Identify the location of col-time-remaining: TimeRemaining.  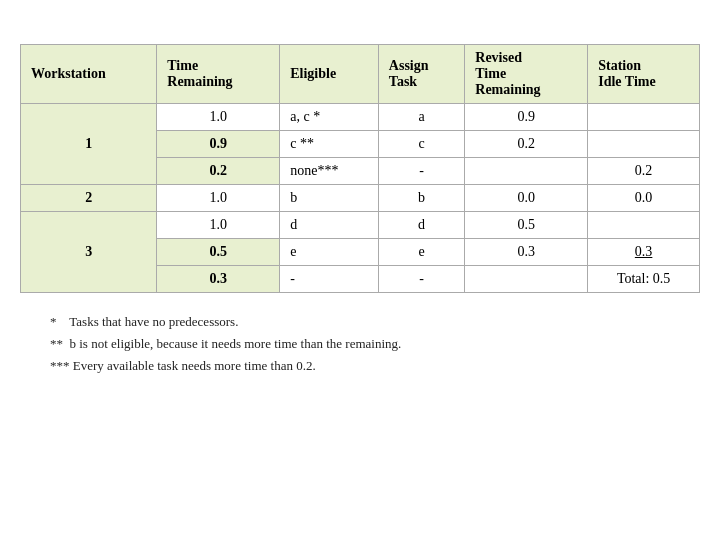
(218, 74).